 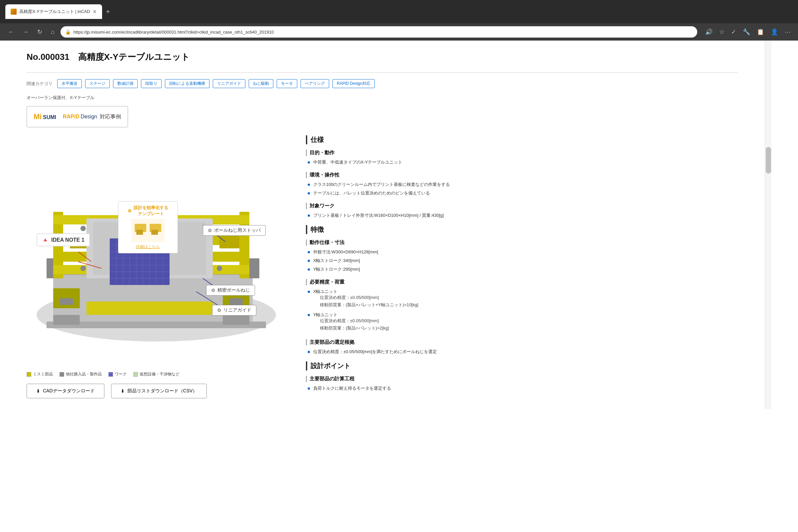 What do you see at coordinates (768, 160) in the screenshot?
I see `scrollbar-thumb` at bounding box center [768, 160].